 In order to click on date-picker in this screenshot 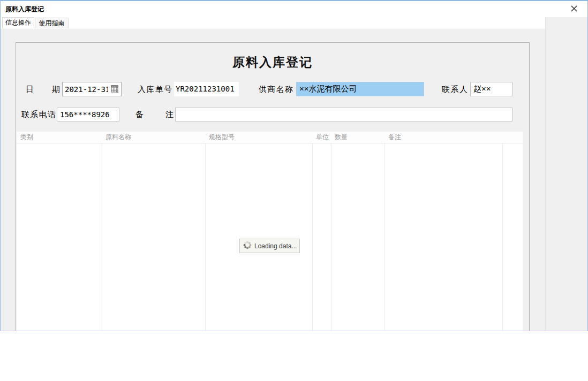, I will do `click(92, 89)`.